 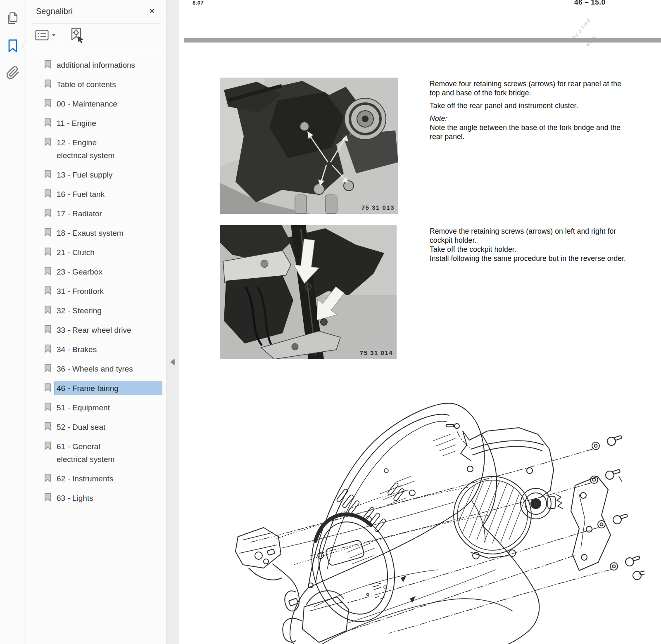 What do you see at coordinates (309, 146) in the screenshot?
I see `photo-fork-bridge-screws: 75 31 013` at bounding box center [309, 146].